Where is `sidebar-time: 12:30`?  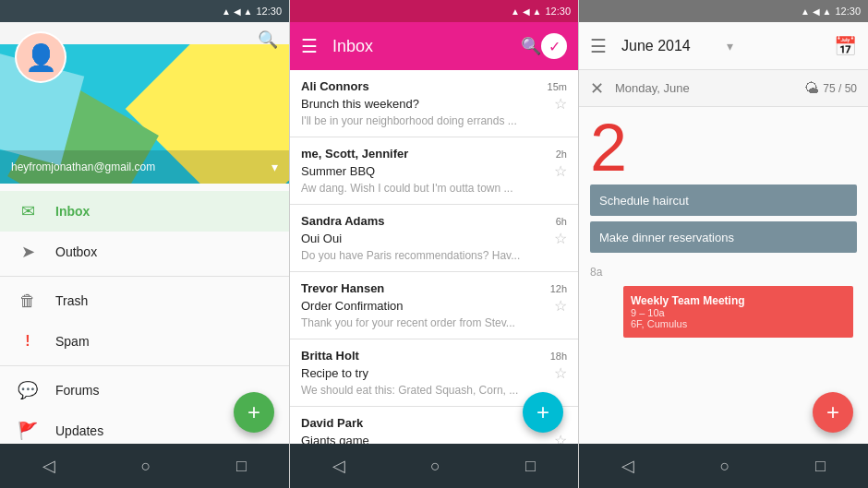
sidebar-time: 12:30 is located at coordinates (269, 11).